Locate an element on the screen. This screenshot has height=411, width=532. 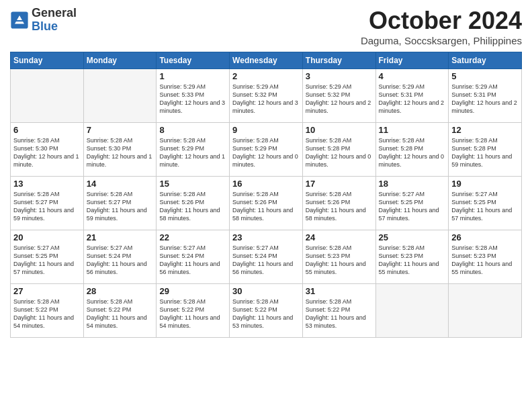
weekday-header: Tuesday is located at coordinates (193, 60).